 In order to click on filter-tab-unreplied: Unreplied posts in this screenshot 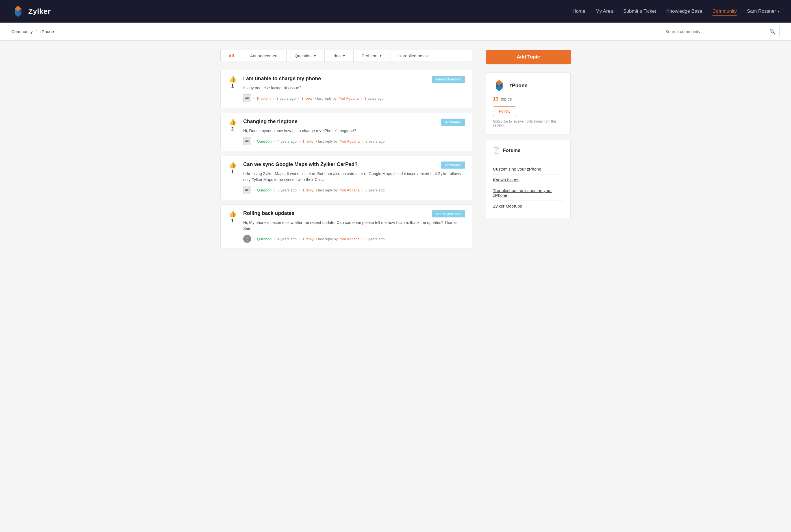, I will do `click(413, 56)`.